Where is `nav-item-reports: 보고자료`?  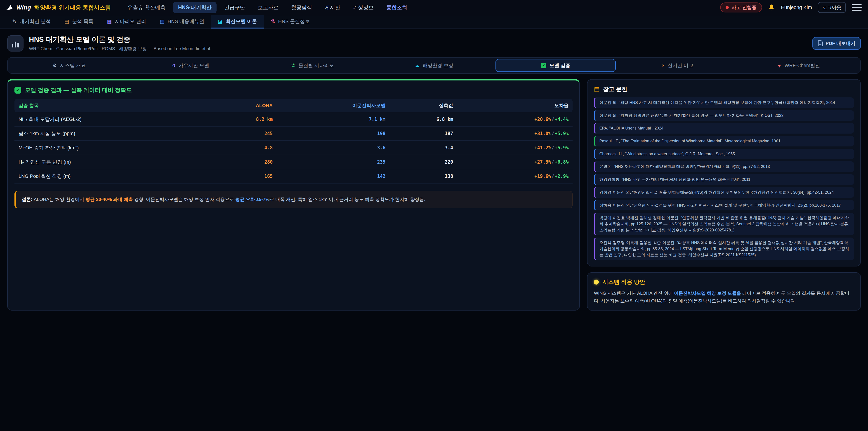
nav-item-reports: 보고자료 is located at coordinates (268, 7).